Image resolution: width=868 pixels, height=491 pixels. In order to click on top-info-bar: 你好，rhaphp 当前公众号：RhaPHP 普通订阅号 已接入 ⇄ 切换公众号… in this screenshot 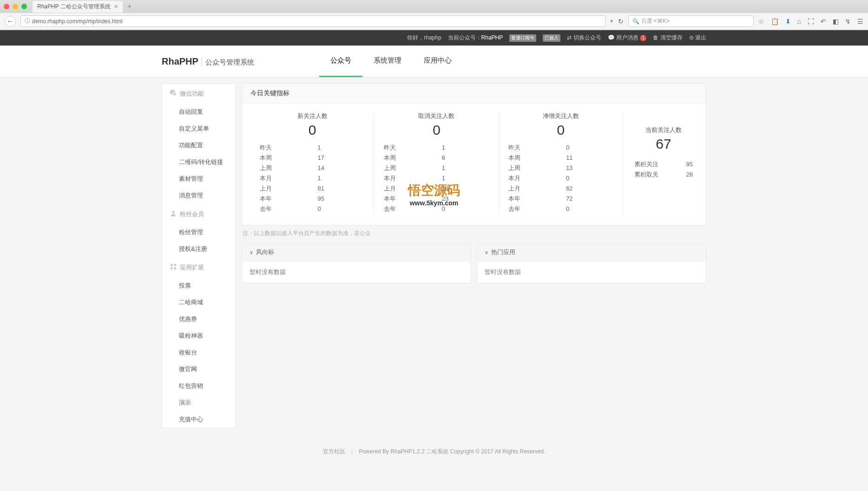, I will do `click(434, 38)`.